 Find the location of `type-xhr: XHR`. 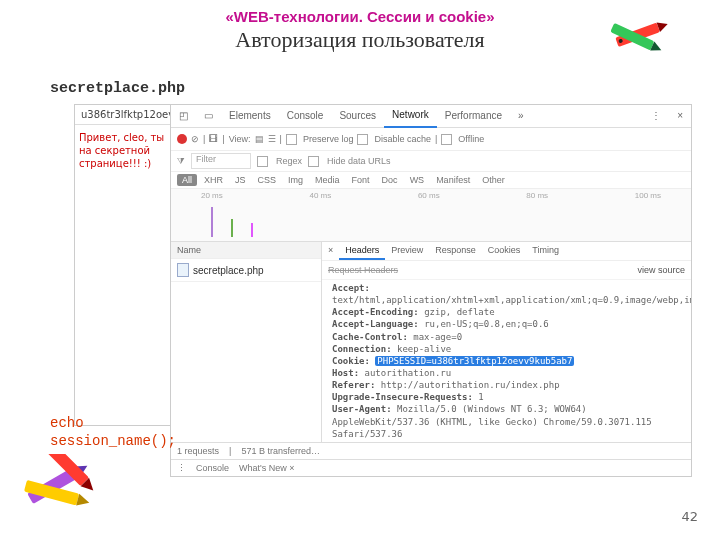

type-xhr: XHR is located at coordinates (214, 180).